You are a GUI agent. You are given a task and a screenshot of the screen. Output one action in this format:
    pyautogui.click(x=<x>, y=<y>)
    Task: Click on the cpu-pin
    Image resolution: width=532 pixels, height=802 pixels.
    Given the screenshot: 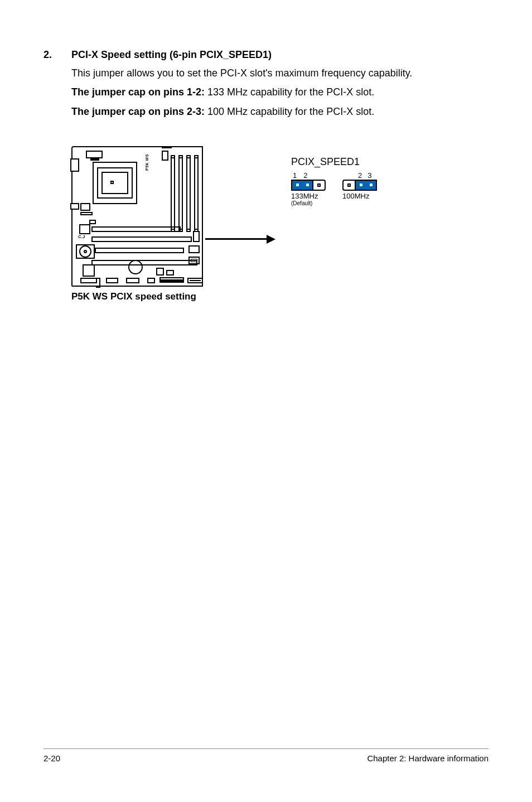 What is the action you would take?
    pyautogui.click(x=112, y=182)
    